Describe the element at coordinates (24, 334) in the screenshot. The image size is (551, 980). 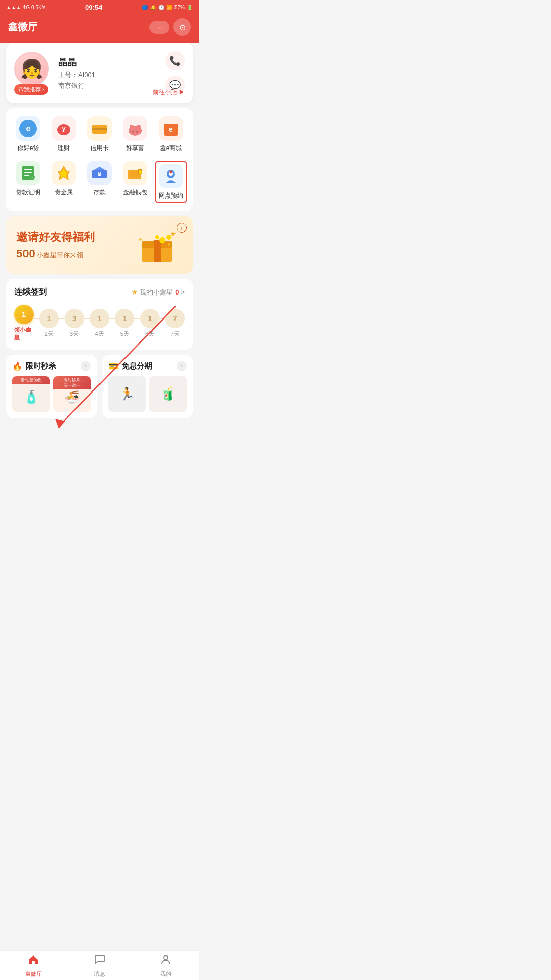
I see `day-1-label: 领小鑫星` at that location.